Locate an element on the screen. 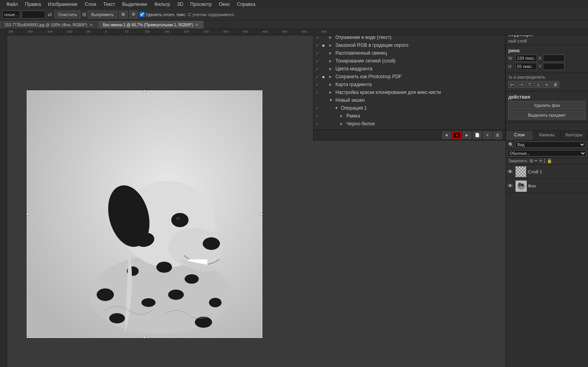 The height and width of the screenshot is (367, 588). menu-3d: 3D is located at coordinates (180, 4).